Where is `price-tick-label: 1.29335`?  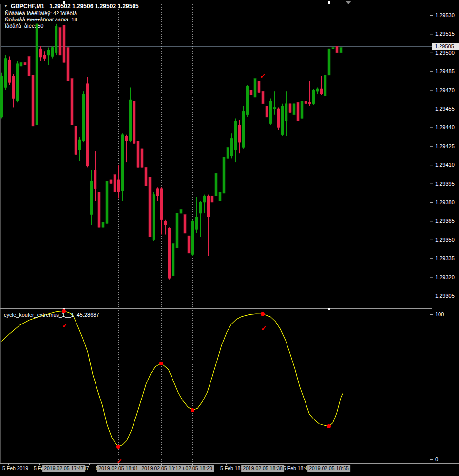 price-tick-label: 1.29335 is located at coordinates (445, 258).